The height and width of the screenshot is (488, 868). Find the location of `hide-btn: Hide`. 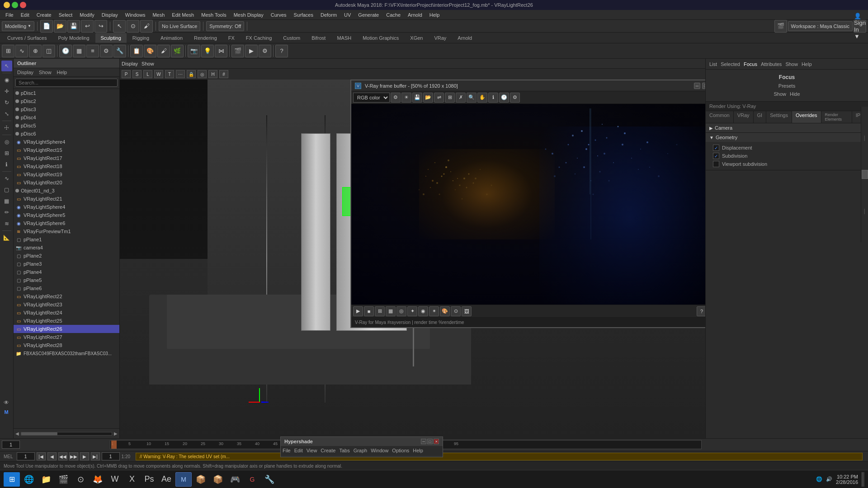

hide-btn: Hide is located at coordinates (795, 94).